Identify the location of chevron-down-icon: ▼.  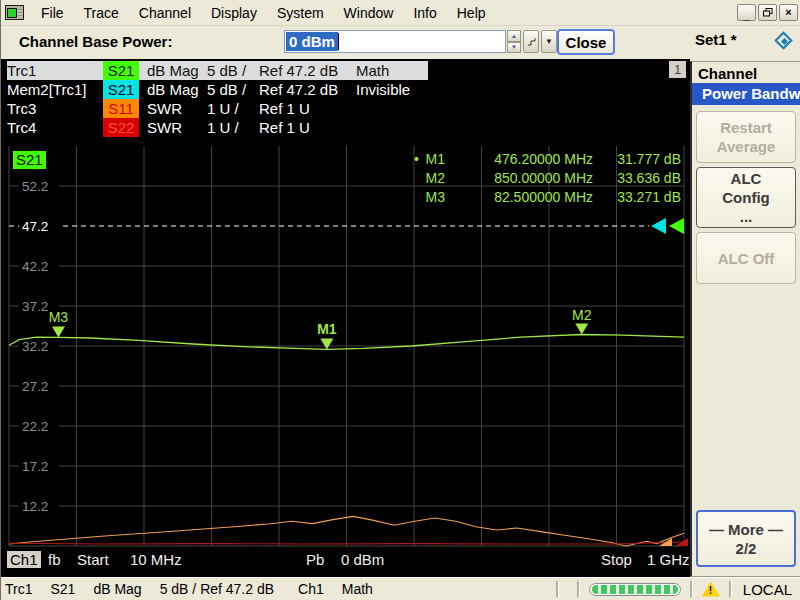
(549, 42).